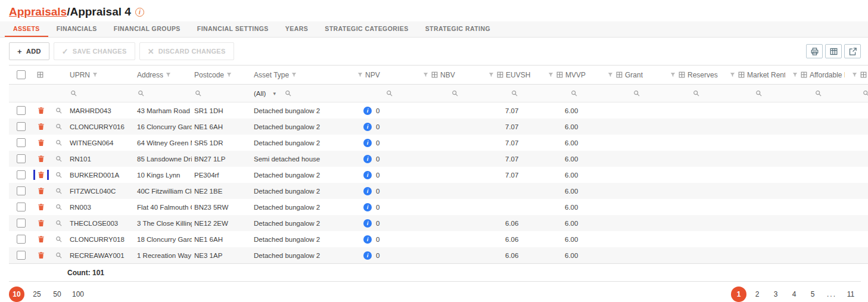  I want to click on asset-type-filter-value: (All), so click(260, 94).